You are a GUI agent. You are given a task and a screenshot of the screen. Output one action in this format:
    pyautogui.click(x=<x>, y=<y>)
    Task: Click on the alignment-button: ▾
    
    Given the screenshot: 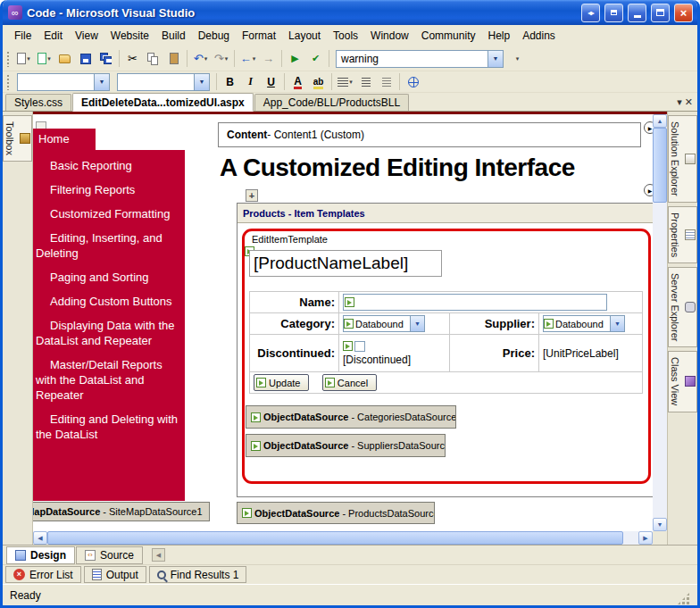 What is the action you would take?
    pyautogui.click(x=345, y=82)
    